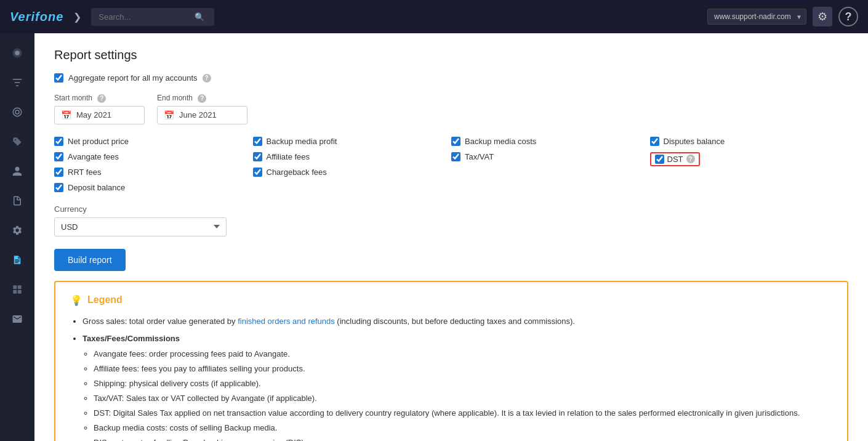 Image resolution: width=868 pixels, height=441 pixels. What do you see at coordinates (17, 230) in the screenshot?
I see `sidebar-item-tools` at bounding box center [17, 230].